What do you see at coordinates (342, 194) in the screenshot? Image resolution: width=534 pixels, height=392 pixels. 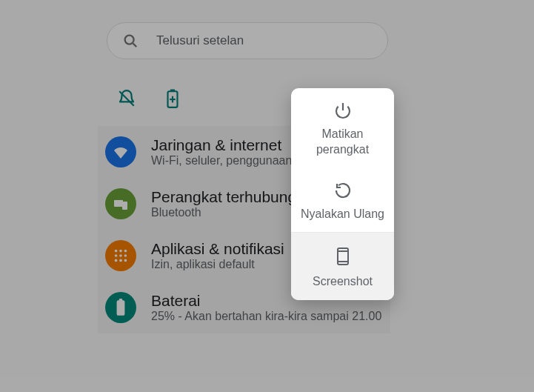 I see `power-menu: Matikan perangkat Nyalakan Ulang Screens…` at bounding box center [342, 194].